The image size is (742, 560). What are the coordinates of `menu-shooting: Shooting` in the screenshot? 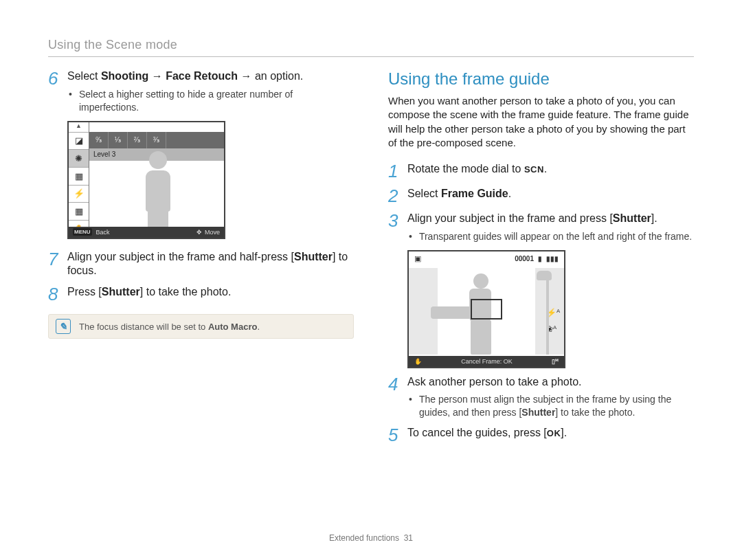 It's located at (125, 76).